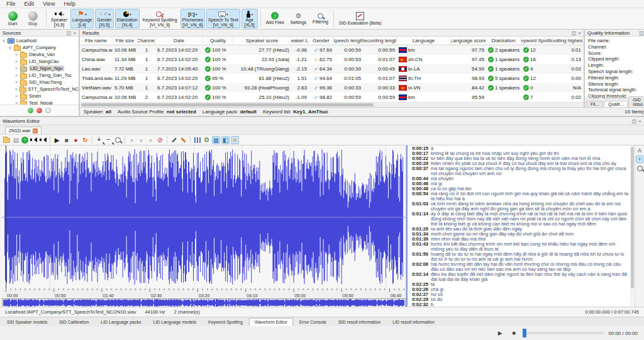  I want to click on transcript-entry: 0:01:03ok tình mình đang bị viêm amidan …, so click(519, 207).